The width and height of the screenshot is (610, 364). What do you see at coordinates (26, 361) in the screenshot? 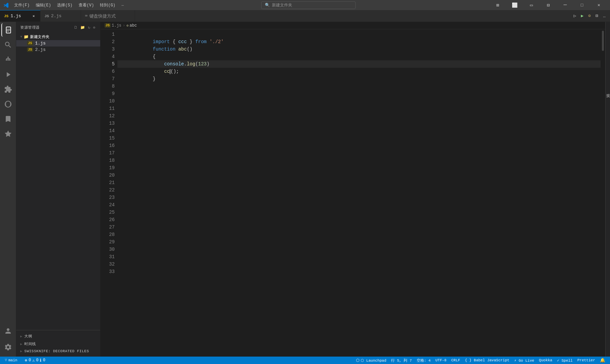
I see `error-icon: ⊗` at bounding box center [26, 361].